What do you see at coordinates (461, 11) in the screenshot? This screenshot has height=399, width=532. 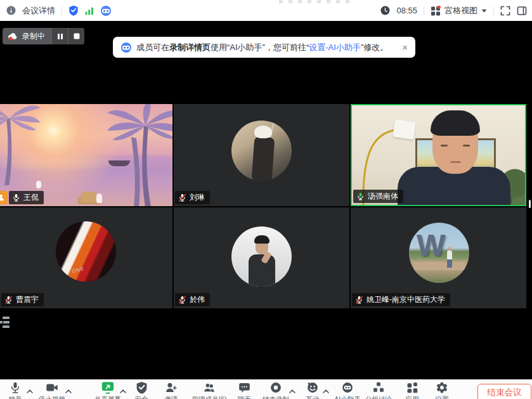 I see `view-mode-selector: 宫格视图` at bounding box center [461, 11].